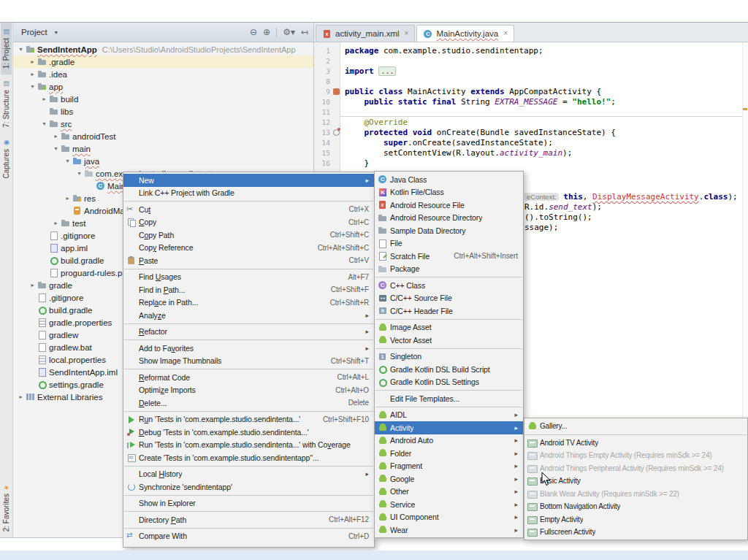 This screenshot has height=560, width=748. What do you see at coordinates (248, 432) in the screenshot?
I see `menu-item-debug-tests-in-com-example-studio-sendintenta: Debug 'Tests in 'com.example.studio.send…` at bounding box center [248, 432].